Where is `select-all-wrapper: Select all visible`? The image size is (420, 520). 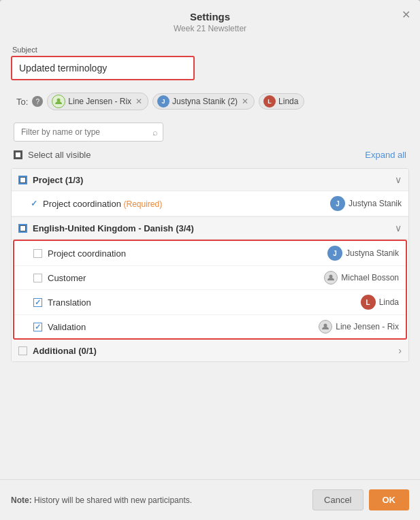
select-all-wrapper: Select all visible is located at coordinates (52, 155).